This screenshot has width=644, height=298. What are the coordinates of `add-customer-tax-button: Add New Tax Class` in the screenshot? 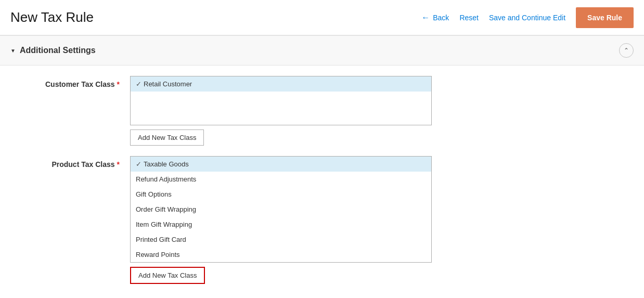 It's located at (167, 137).